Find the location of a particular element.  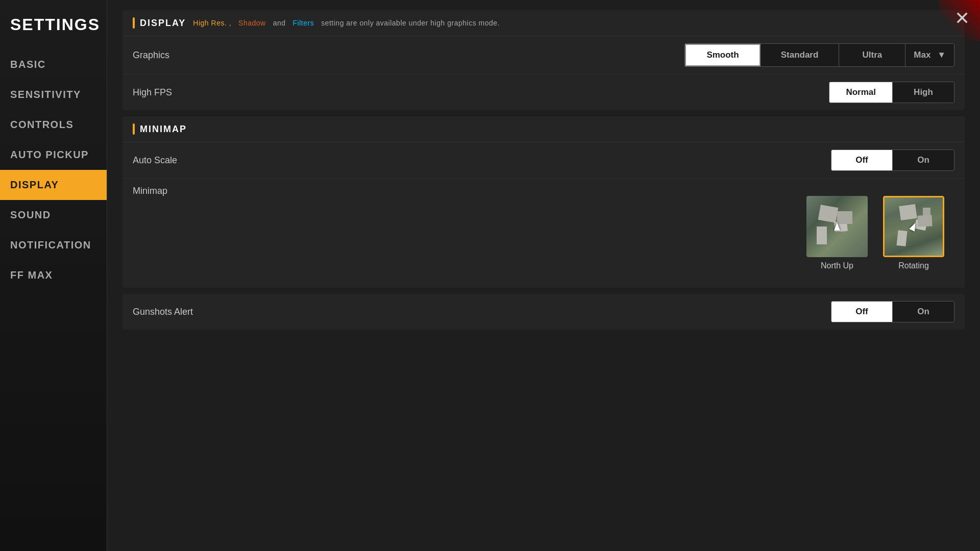

display-section-header: DISPLAY High Res. , Shadow and Filters s… is located at coordinates (544, 23).